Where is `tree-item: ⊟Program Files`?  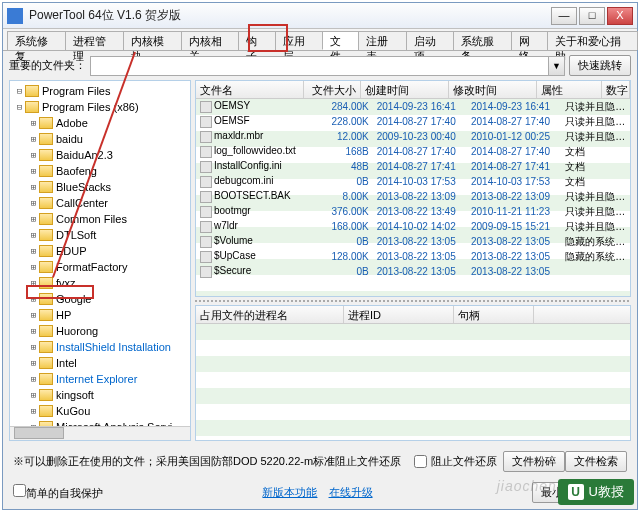 tree-item: ⊟Program Files is located at coordinates (100, 91).